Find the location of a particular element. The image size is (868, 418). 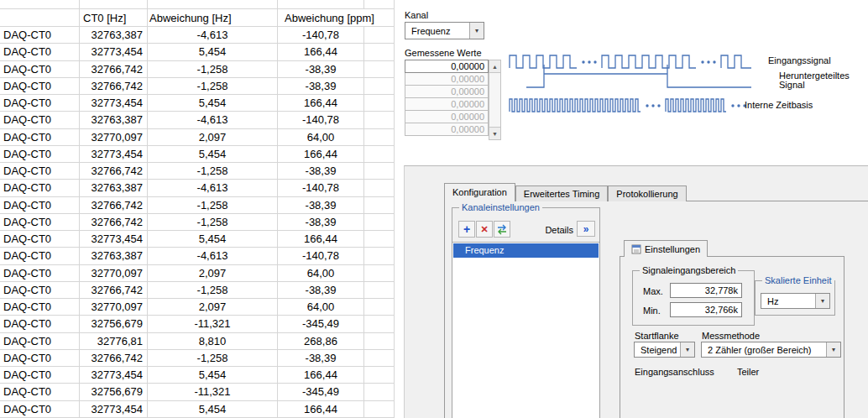

scroll-up-icon: ▲ is located at coordinates (495, 67).